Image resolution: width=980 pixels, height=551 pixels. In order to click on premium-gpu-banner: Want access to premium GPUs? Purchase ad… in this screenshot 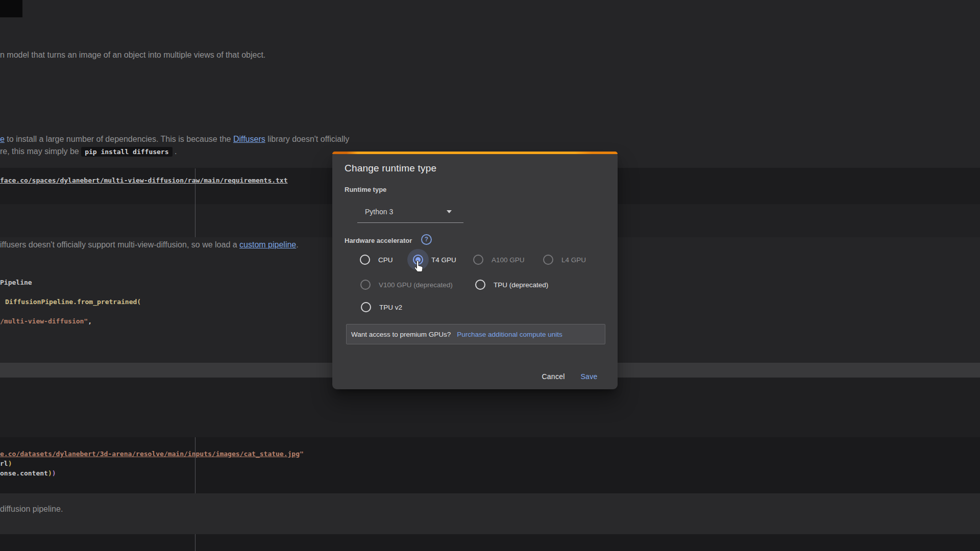, I will do `click(476, 334)`.